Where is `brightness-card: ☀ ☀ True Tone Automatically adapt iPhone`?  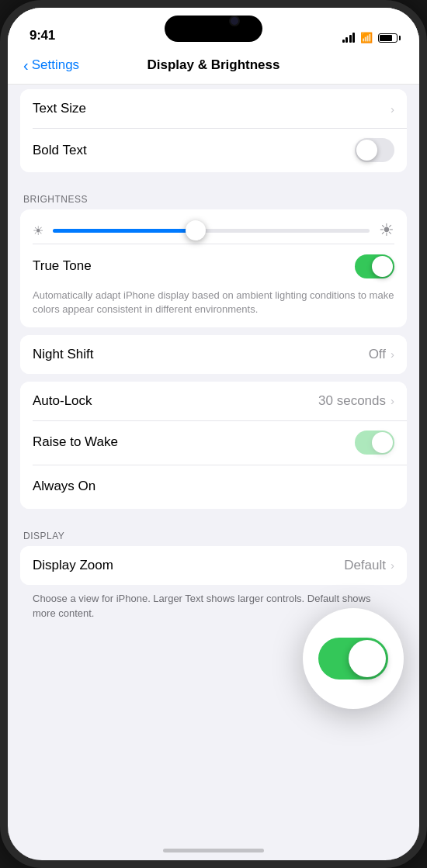 brightness-card: ☀ ☀ True Tone Automatically adapt iPhone is located at coordinates (214, 268).